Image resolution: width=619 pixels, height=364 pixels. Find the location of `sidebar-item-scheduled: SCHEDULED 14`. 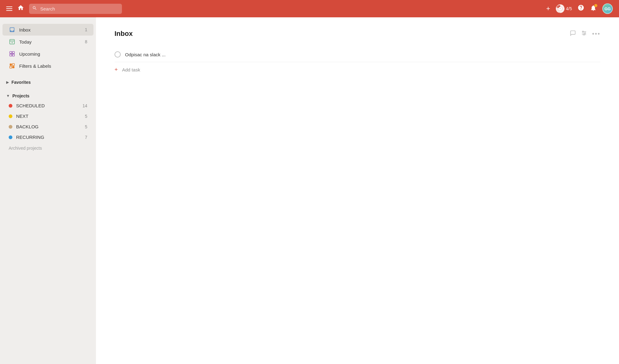

sidebar-item-scheduled: SCHEDULED 14 is located at coordinates (48, 106).